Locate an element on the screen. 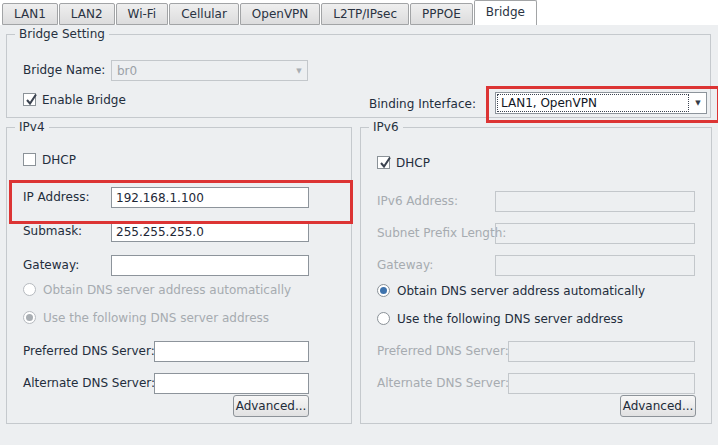  ipv6-legend: IPv6 is located at coordinates (386, 127).